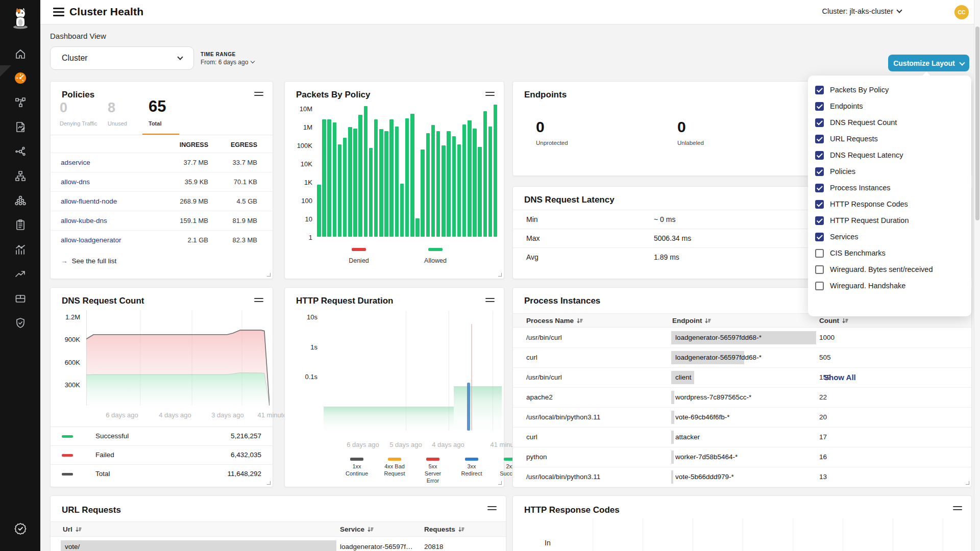  I want to click on show-all-link: Show All, so click(840, 378).